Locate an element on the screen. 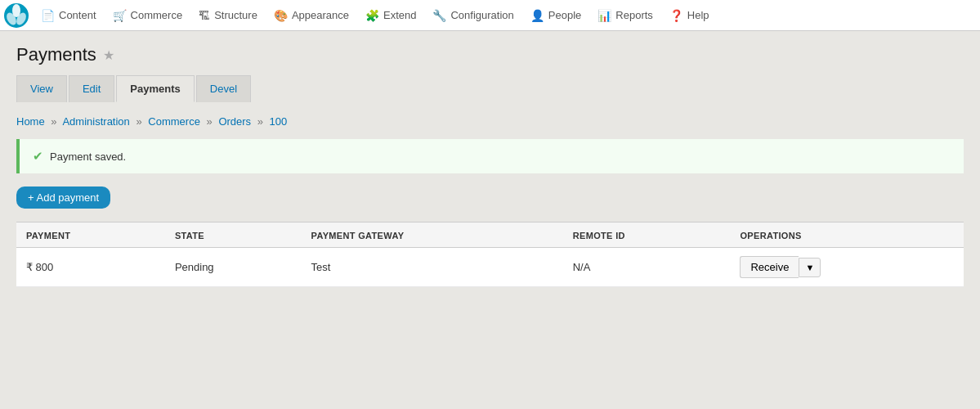 The width and height of the screenshot is (980, 409). check-icon: ✔ is located at coordinates (38, 156).